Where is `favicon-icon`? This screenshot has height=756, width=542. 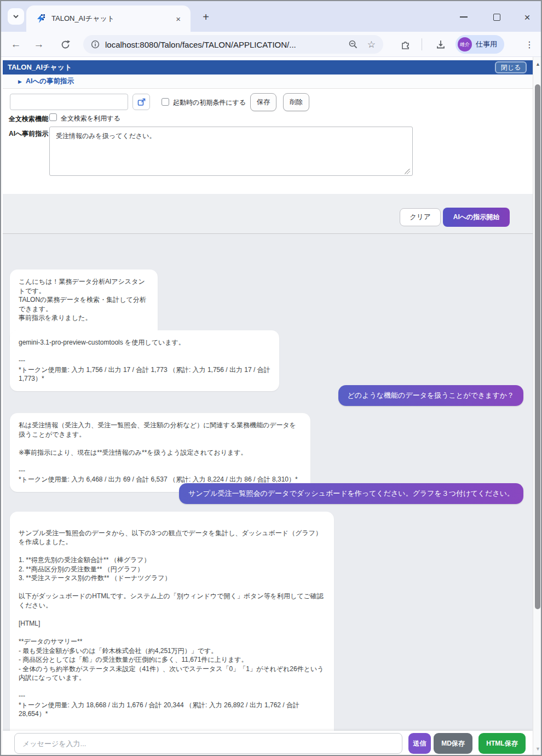
favicon-icon is located at coordinates (41, 19).